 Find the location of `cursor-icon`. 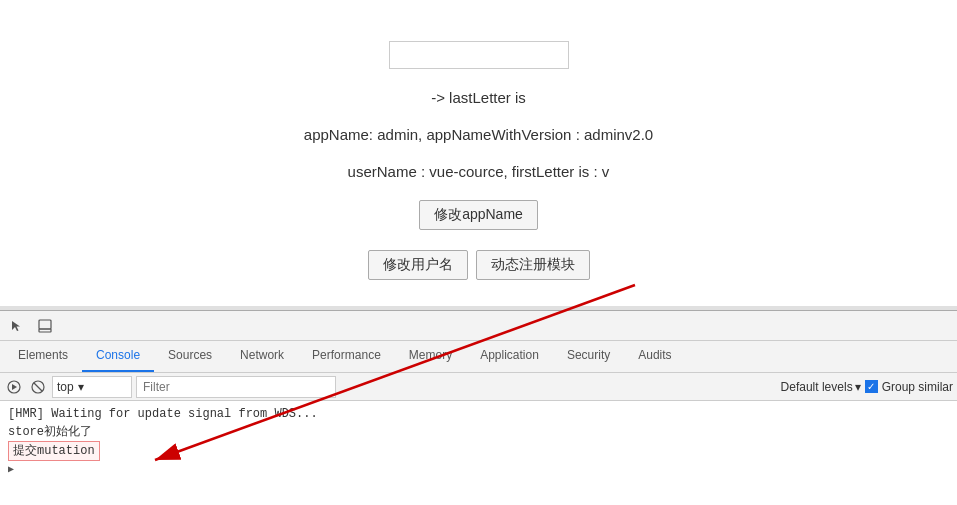

cursor-icon is located at coordinates (17, 326).